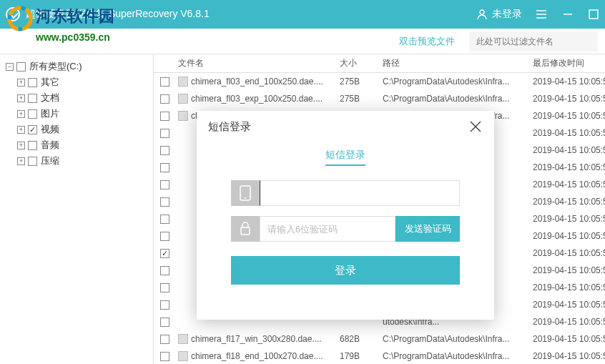 The height and width of the screenshot is (364, 605). Describe the element at coordinates (245, 229) in the screenshot. I see `lock-icon` at that location.